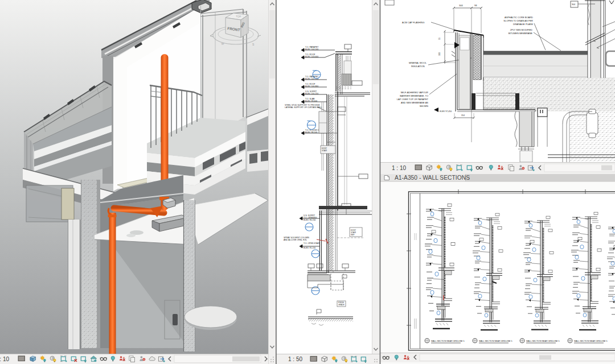 This screenshot has height=364, width=615. What do you see at coordinates (310, 248) in the screenshot?
I see `svg-text: ELEV. 95,150` at bounding box center [310, 248].